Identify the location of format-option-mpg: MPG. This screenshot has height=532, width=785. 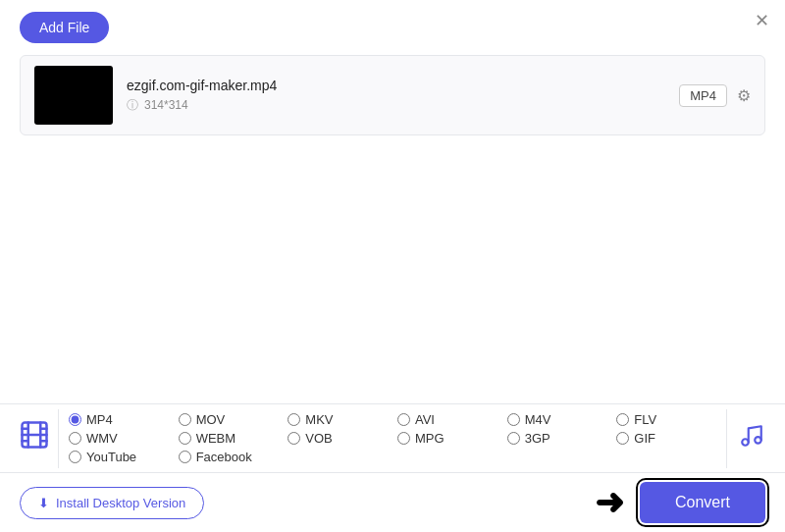
(452, 438).